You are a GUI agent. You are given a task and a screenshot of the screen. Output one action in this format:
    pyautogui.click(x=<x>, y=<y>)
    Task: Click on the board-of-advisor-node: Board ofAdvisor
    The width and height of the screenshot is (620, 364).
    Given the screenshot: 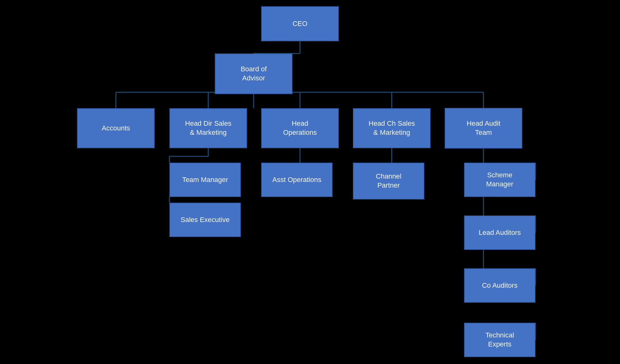 What is the action you would take?
    pyautogui.click(x=254, y=74)
    